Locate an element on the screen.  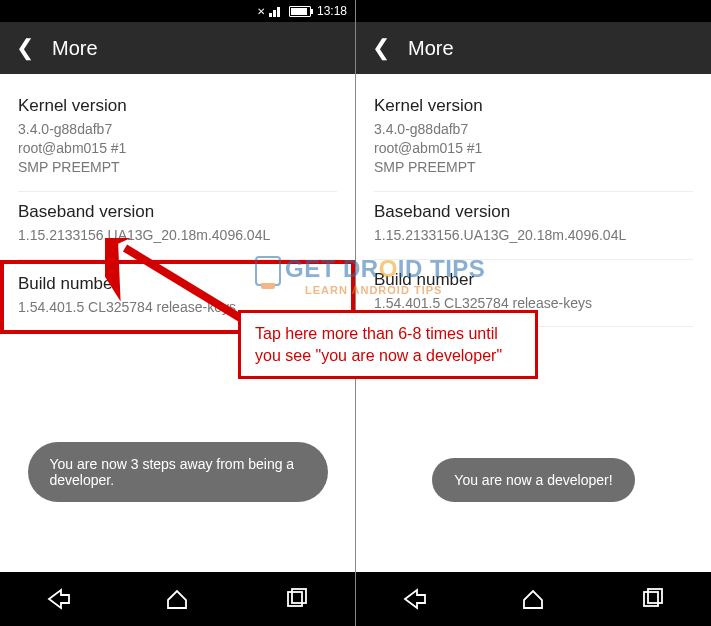
watermark-line1-pre: GET DR is located at coordinates (332, 268).